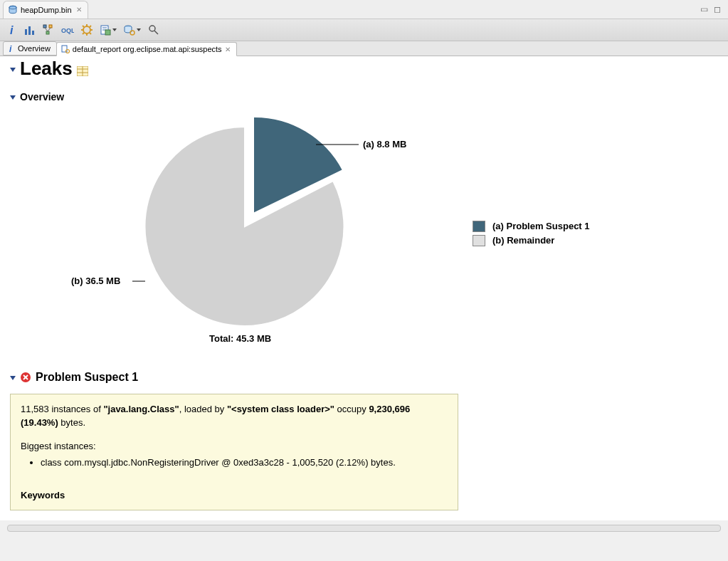 This screenshot has width=728, height=561. What do you see at coordinates (42, 97) in the screenshot?
I see `section-title-overview: Overview` at bounding box center [42, 97].